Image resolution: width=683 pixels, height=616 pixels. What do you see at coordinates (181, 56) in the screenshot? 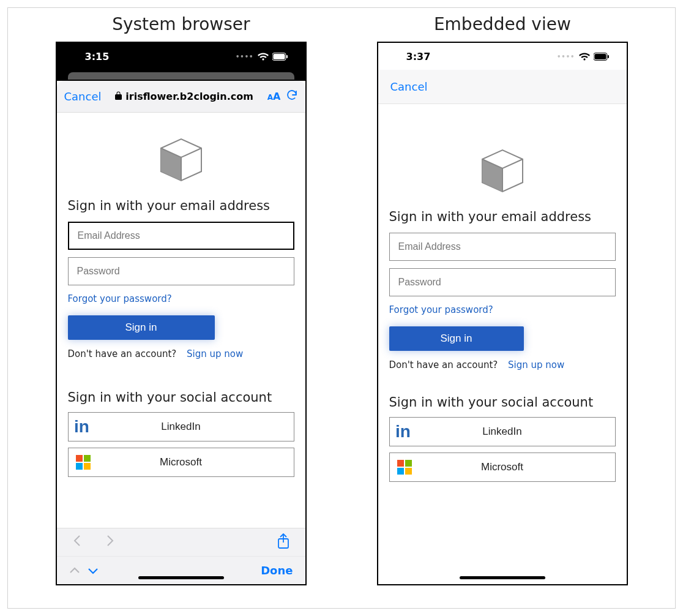
I see `status-bar: 3:15 ••••` at bounding box center [181, 56].